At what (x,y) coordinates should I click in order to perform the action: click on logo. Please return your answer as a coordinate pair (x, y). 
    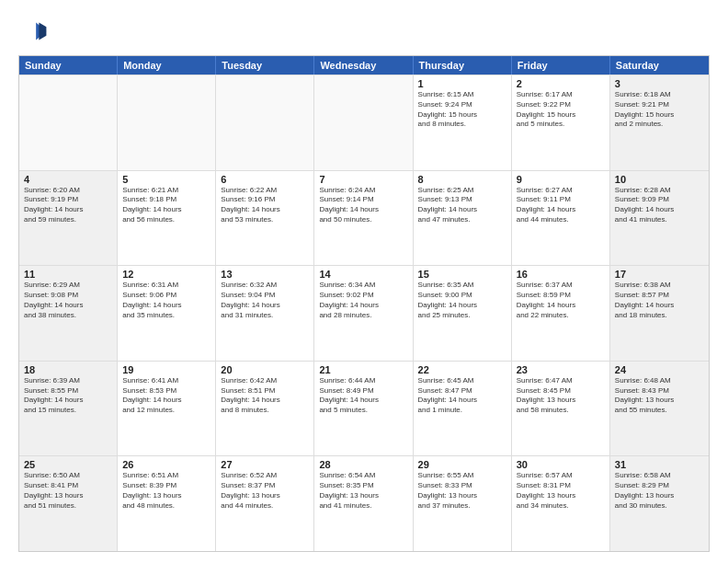
    Looking at the image, I should click on (35, 31).